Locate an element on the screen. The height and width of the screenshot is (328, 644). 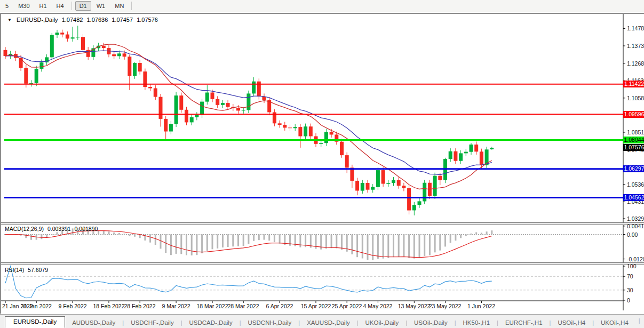
chart-tab-usdchf-daily: USDCHF-,Daily is located at coordinates (153, 323).